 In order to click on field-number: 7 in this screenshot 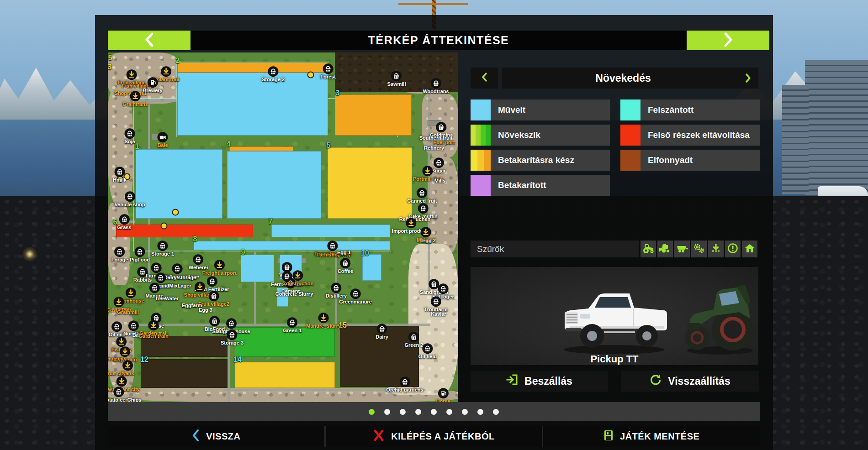, I will do `click(270, 222)`.